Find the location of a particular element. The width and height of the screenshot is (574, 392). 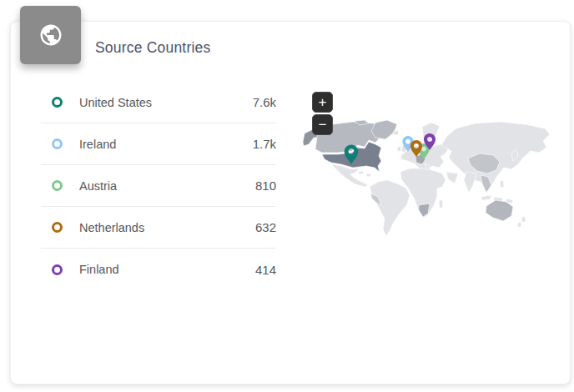

country-row-ireland: Ireland 1.7k is located at coordinates (159, 144).